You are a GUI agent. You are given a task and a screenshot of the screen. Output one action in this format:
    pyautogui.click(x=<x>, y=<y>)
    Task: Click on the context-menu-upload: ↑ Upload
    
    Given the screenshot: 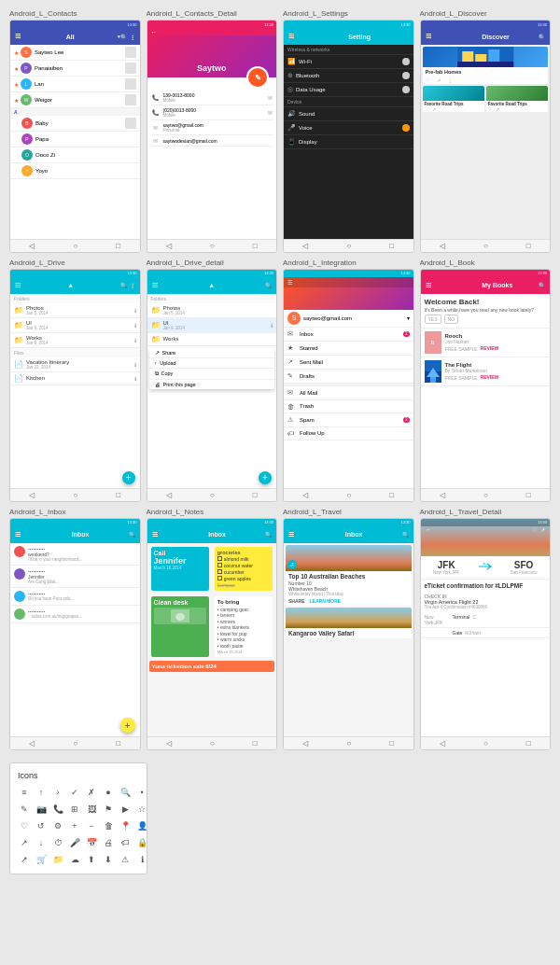 What is the action you would take?
    pyautogui.click(x=213, y=364)
    